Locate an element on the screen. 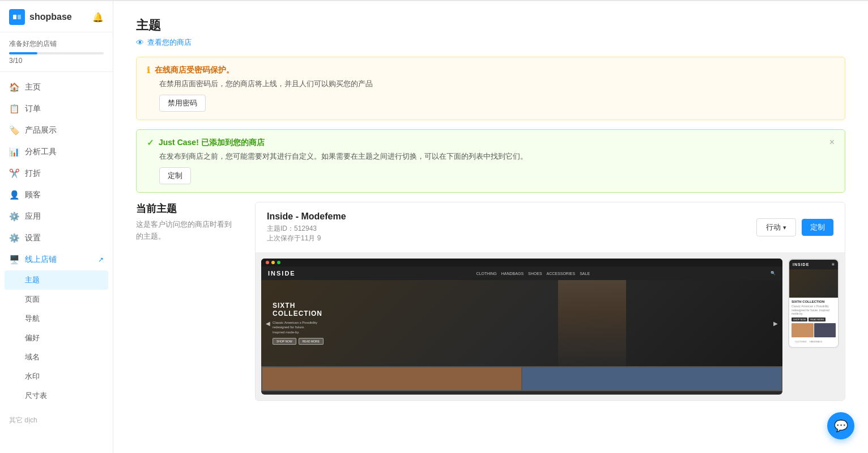  mobile-header: INSIDE ≡ is located at coordinates (814, 264).